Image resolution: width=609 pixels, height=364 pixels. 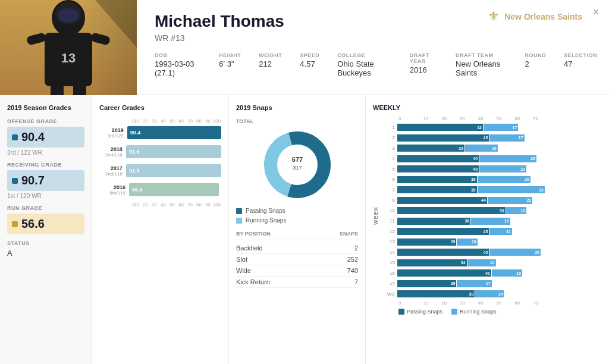 I want to click on status-value: A, so click(x=46, y=253).